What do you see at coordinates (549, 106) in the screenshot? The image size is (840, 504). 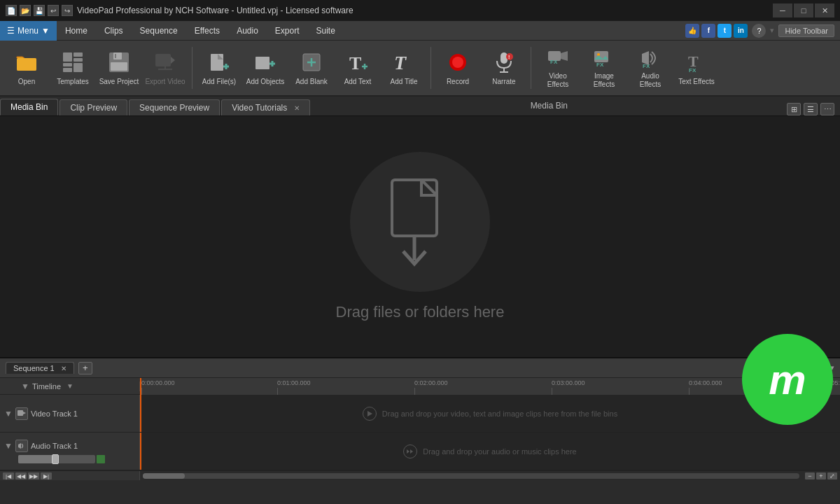 I see `tab-center-title: Media Bin` at bounding box center [549, 106].